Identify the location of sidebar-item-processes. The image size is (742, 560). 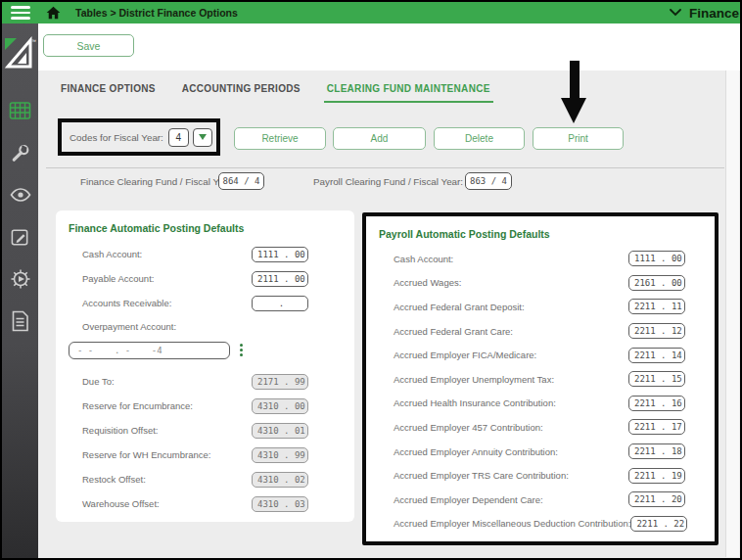
(21, 281).